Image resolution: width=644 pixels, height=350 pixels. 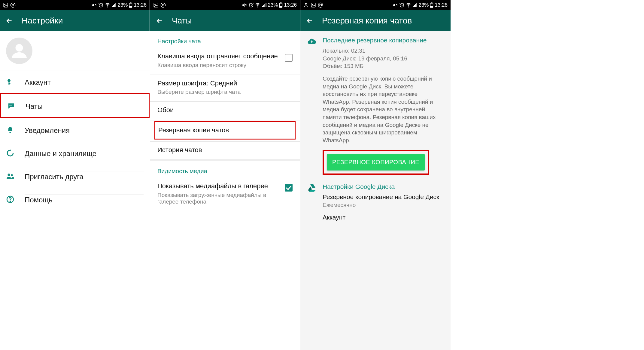 What do you see at coordinates (384, 217) in the screenshot?
I see `row-gdrive-account: Аккаунт` at bounding box center [384, 217].